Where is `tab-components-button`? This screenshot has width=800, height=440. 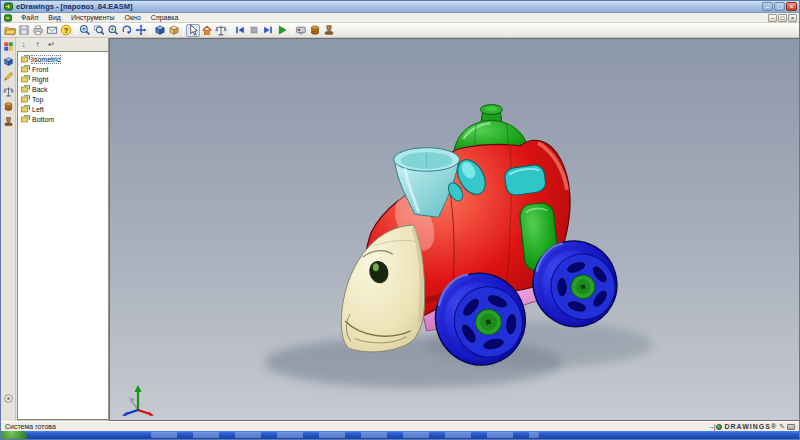 tab-components-button is located at coordinates (8, 62).